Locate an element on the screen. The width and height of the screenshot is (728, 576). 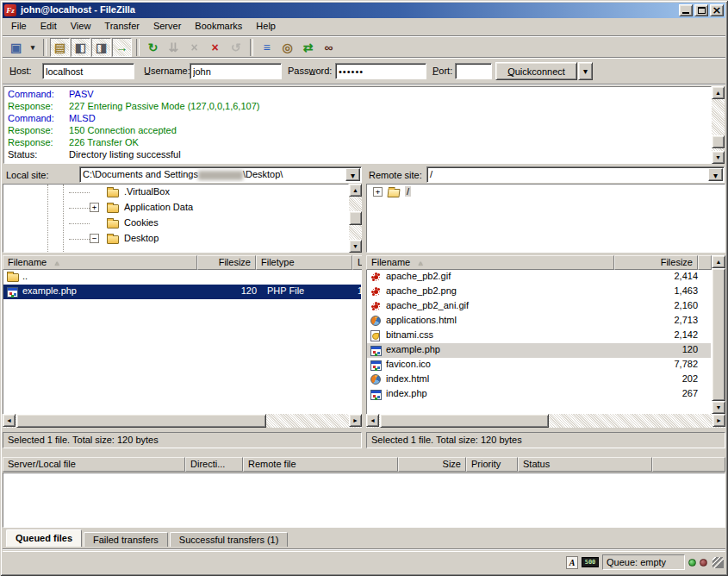
apache_pb2.png: apache_pb2.png 1,463 is located at coordinates (539, 291).